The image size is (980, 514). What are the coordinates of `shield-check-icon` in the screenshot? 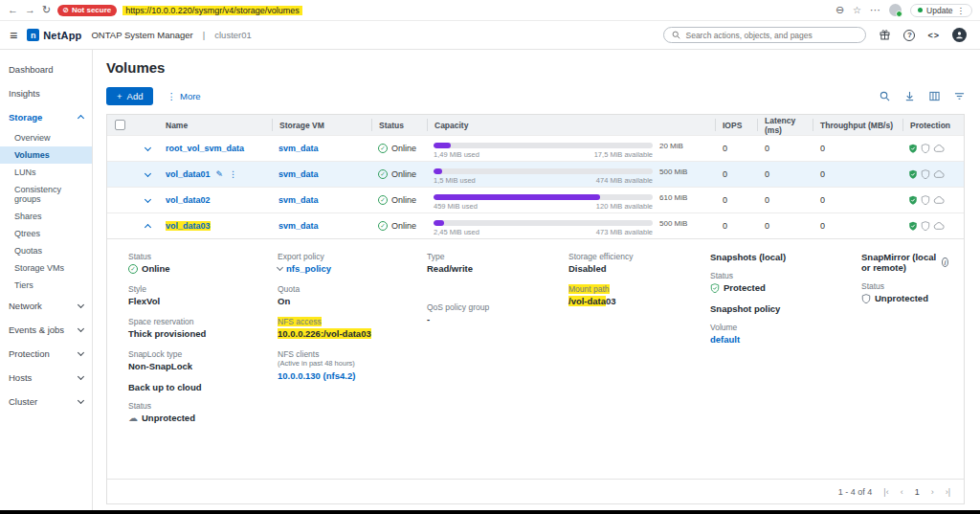 It's located at (913, 148).